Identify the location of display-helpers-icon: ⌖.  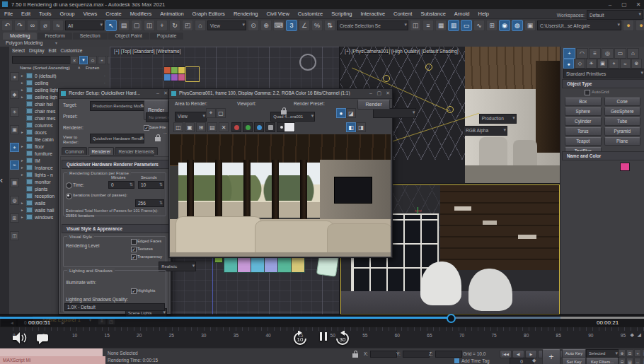
(14, 147).